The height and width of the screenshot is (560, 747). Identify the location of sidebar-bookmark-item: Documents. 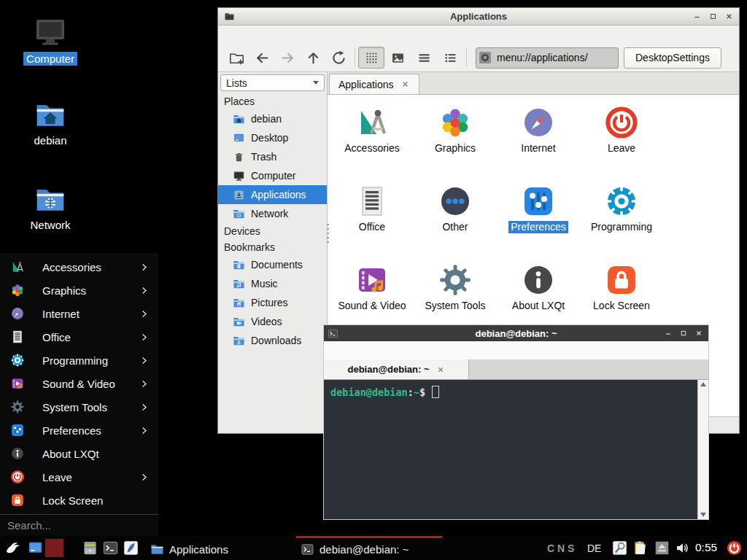
(273, 265).